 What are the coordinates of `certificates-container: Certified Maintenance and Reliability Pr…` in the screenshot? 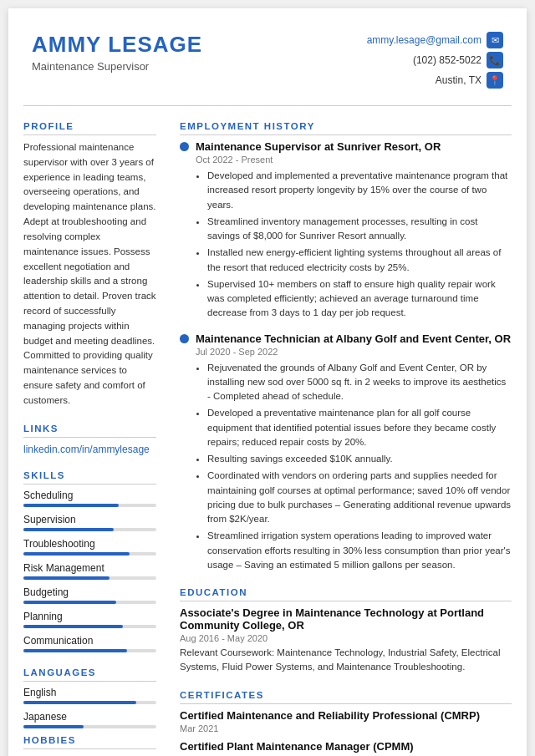 It's located at (346, 733).